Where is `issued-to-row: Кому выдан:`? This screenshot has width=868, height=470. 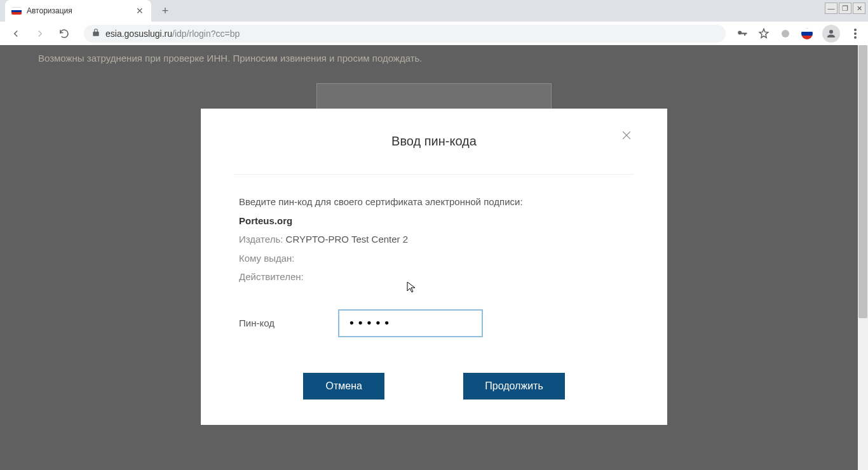
issued-to-row: Кому выдан: is located at coordinates (434, 258).